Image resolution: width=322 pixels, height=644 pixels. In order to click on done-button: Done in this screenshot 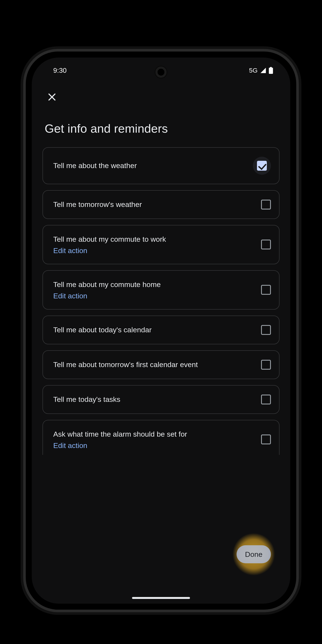, I will do `click(254, 554)`.